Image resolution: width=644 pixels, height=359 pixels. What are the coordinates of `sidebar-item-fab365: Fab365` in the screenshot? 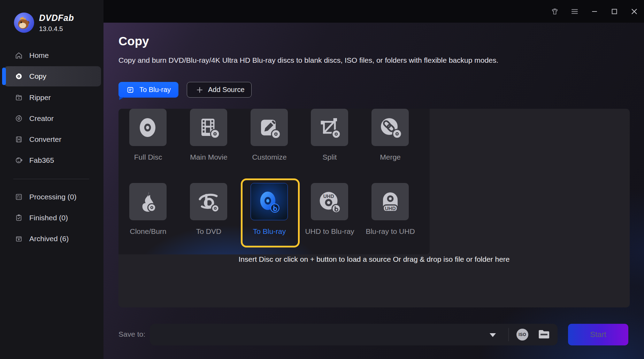 It's located at (52, 160).